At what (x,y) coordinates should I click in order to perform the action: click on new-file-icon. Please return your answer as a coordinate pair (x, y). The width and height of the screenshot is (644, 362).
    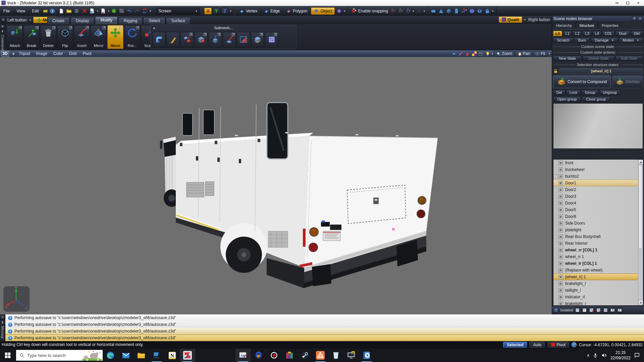
    Looking at the image, I should click on (61, 11).